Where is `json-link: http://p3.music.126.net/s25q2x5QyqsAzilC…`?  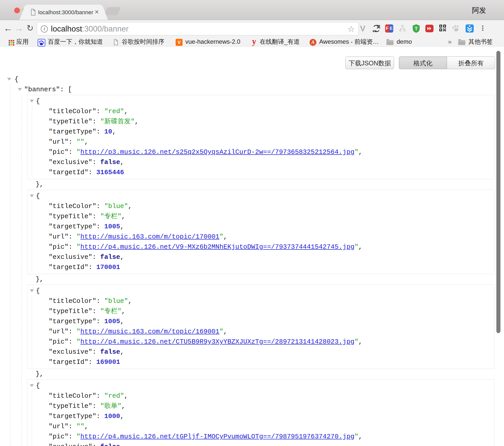
json-link: http://p3.music.126.net/s25q2x5QyqsAzilC… is located at coordinates (217, 152).